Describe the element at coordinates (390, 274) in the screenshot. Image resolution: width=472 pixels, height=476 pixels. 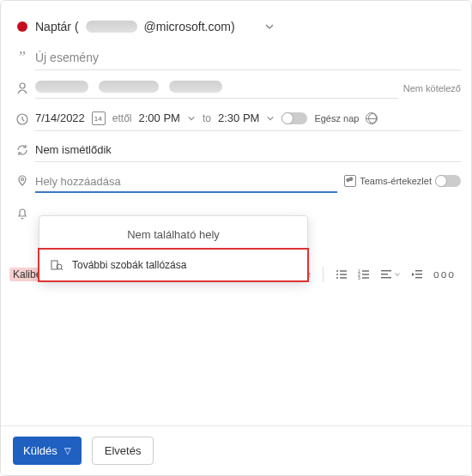
I see `align-button` at that location.